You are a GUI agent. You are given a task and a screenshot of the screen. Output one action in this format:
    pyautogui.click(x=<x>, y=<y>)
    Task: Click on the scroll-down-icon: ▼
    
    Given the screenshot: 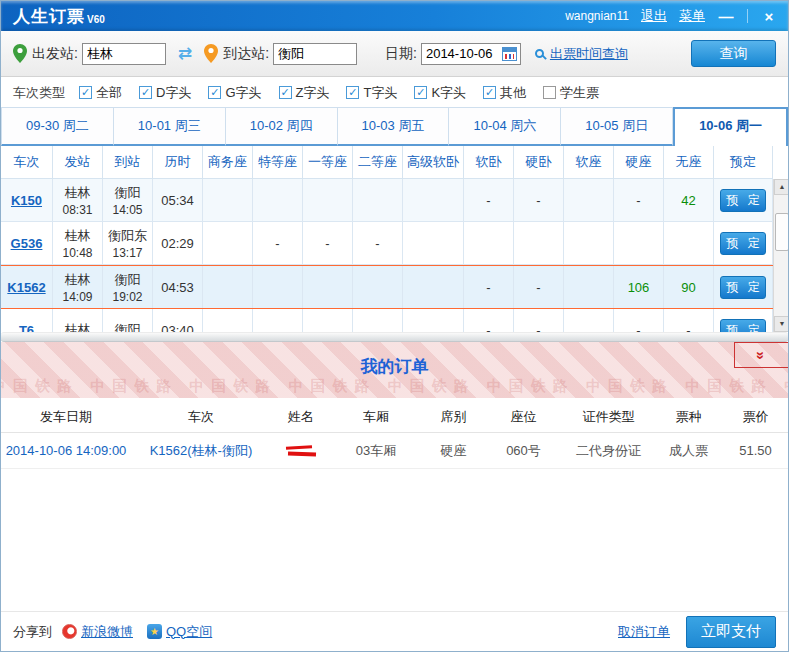 What is the action you would take?
    pyautogui.click(x=782, y=324)
    